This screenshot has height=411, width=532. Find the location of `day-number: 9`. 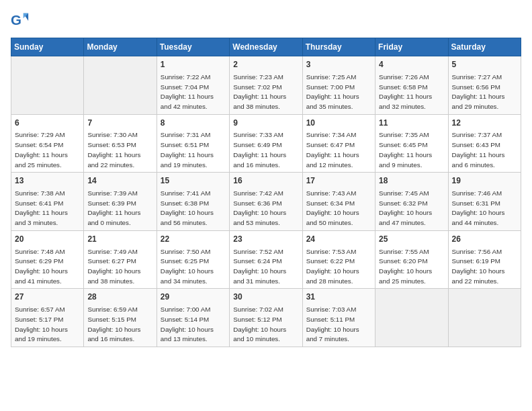

day-number: 9 is located at coordinates (266, 124).